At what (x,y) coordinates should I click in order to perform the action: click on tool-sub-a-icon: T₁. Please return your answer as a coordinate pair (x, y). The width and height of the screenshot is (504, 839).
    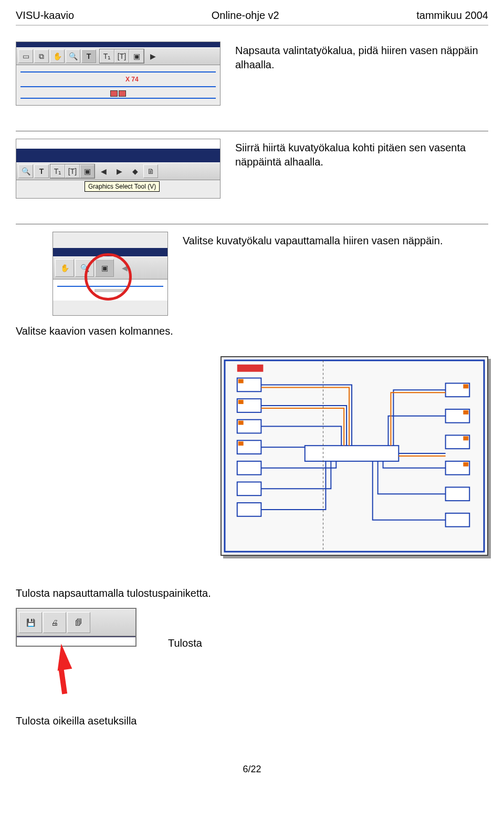
    Looking at the image, I should click on (107, 56).